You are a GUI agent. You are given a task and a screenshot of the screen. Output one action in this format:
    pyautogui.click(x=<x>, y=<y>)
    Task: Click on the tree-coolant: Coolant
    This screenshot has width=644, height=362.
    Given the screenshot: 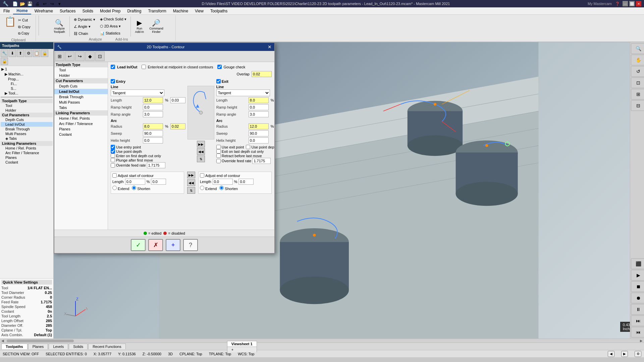 What is the action you would take?
    pyautogui.click(x=27, y=162)
    